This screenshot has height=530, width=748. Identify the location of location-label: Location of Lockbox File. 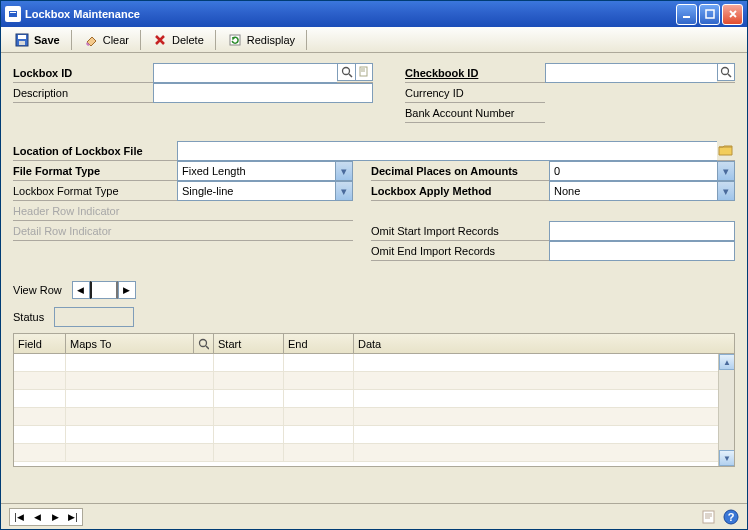
(95, 150).